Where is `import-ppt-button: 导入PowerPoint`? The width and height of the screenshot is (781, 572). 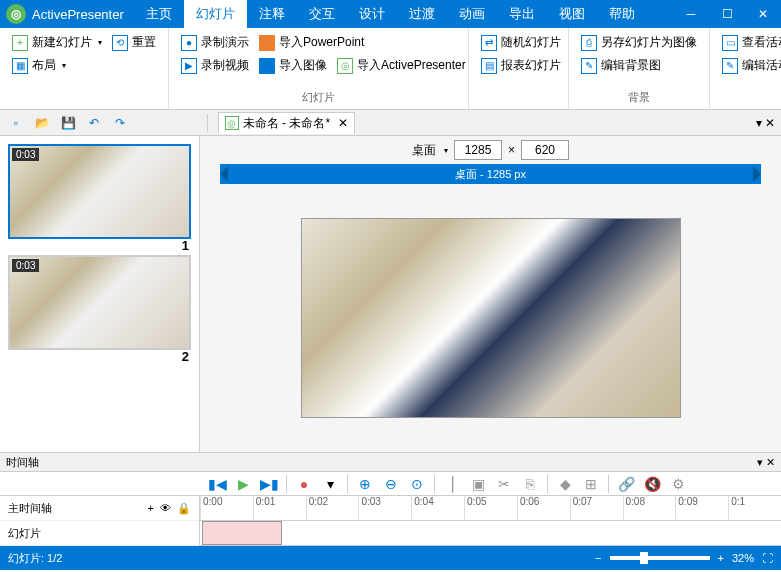 import-ppt-button: 导入PowerPoint is located at coordinates (312, 42).